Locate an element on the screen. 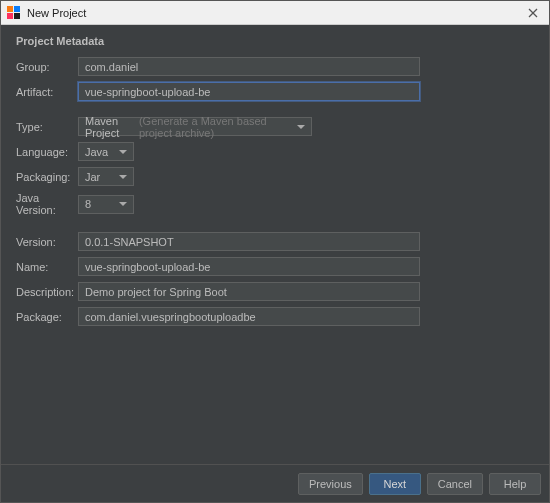 This screenshot has height=503, width=550. version-input is located at coordinates (249, 242).